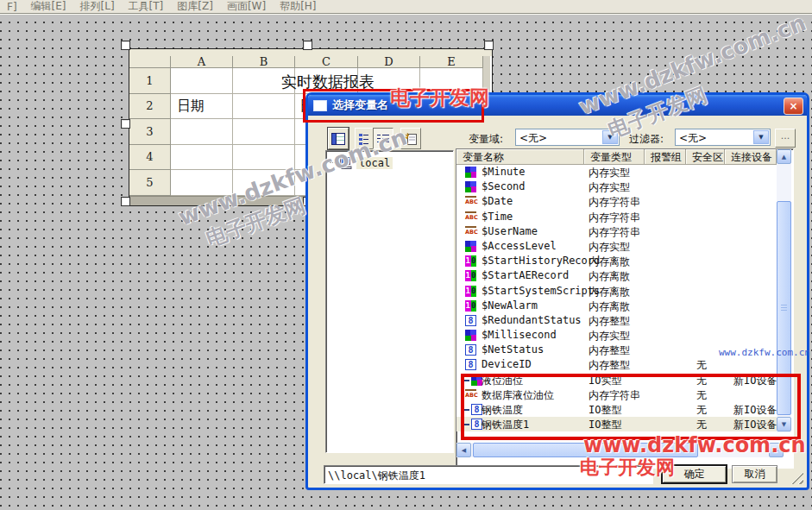  Describe the element at coordinates (383, 138) in the screenshot. I see `view-details-button` at that location.